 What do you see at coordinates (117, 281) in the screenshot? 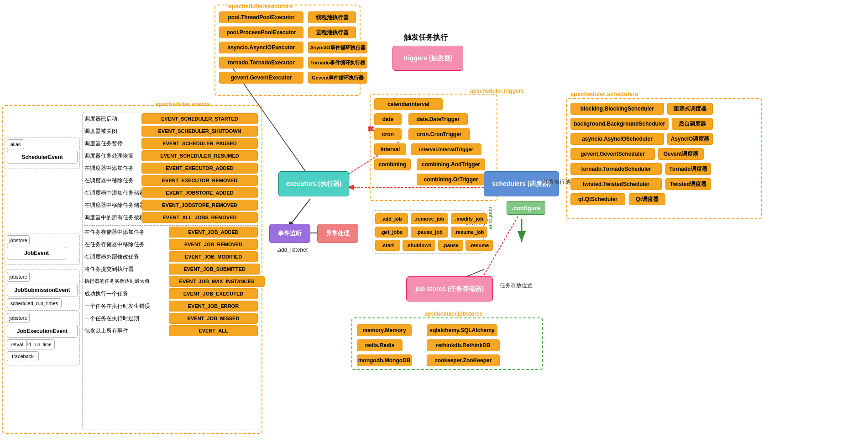
I see `event-desc-13: 执行器的任务实例达到最大值` at bounding box center [117, 281].